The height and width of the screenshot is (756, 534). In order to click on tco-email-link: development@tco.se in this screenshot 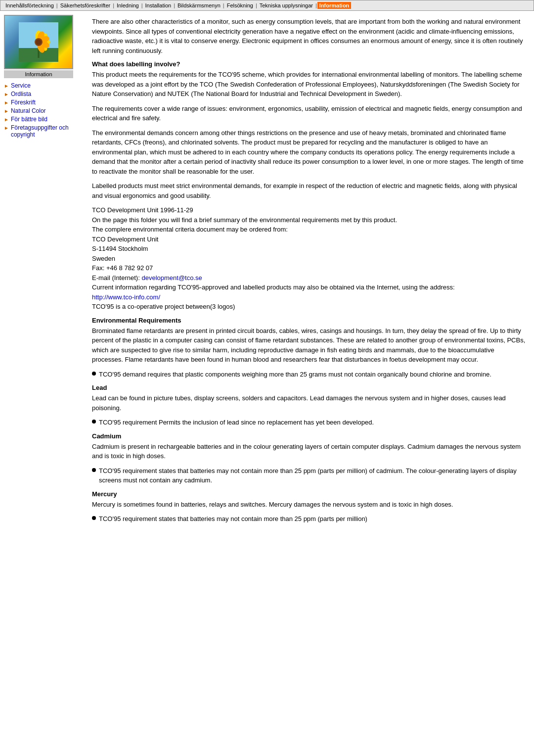, I will do `click(172, 278)`.